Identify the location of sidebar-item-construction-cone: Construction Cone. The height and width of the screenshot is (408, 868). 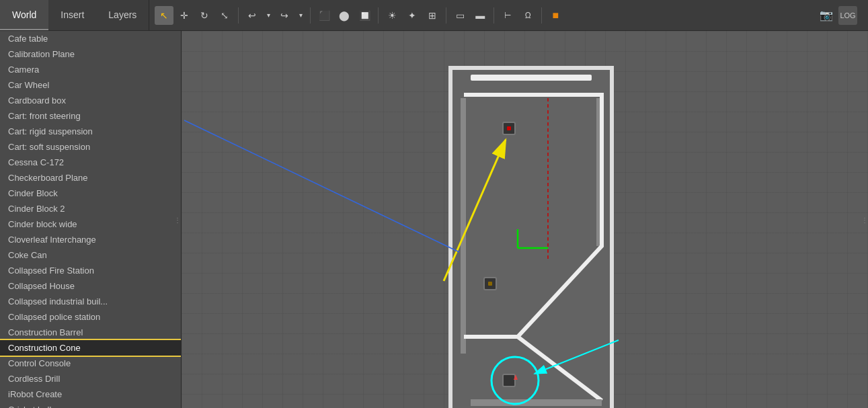
(90, 348).